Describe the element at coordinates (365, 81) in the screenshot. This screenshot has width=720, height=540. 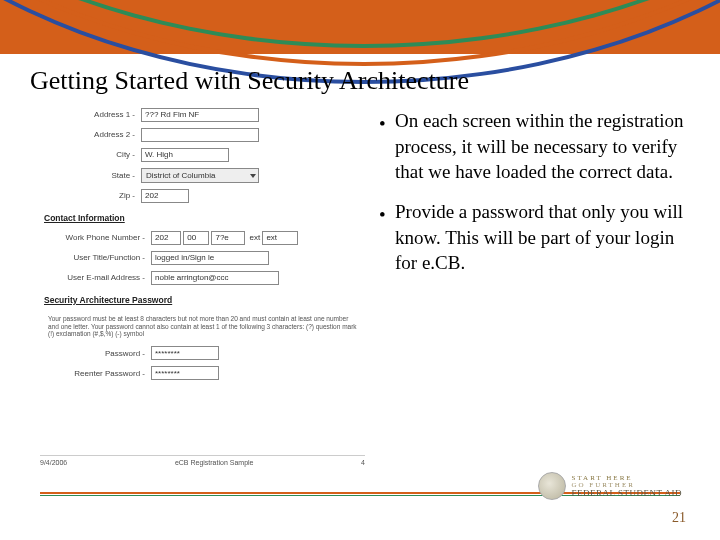
I see `slide-title: Getting Started with Security Architectu…` at that location.